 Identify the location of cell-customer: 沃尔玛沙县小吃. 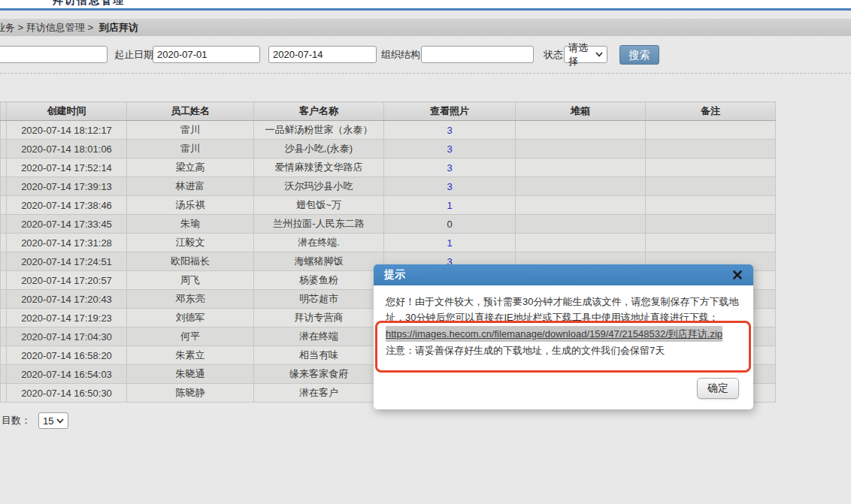
(319, 186).